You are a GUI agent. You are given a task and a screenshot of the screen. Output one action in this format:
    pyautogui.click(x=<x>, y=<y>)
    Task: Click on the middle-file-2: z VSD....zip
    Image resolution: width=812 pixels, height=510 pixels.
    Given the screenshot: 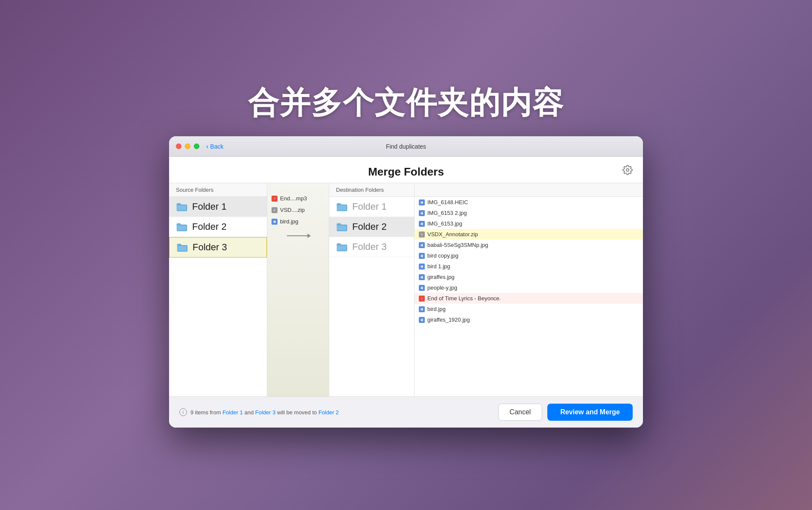 What is the action you would take?
    pyautogui.click(x=298, y=210)
    